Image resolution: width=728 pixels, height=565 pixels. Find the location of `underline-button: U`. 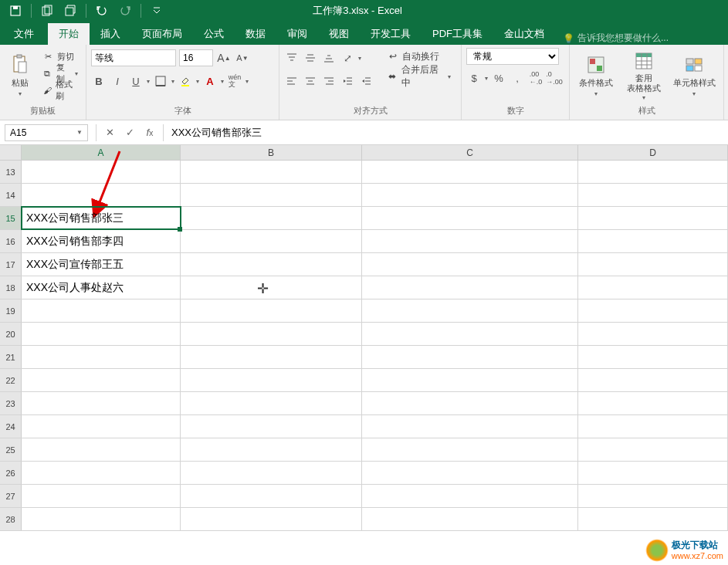

underline-button: U is located at coordinates (136, 81).